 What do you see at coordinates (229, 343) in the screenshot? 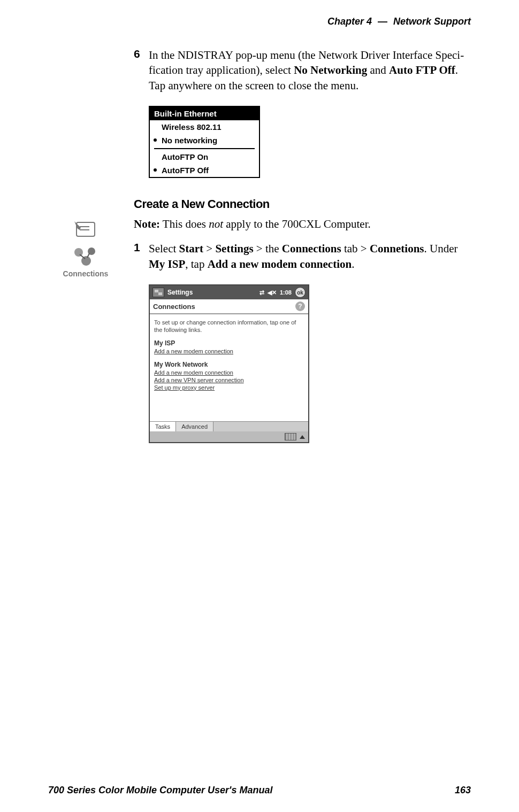
I see `my-isp-label: My ISP` at bounding box center [229, 343].